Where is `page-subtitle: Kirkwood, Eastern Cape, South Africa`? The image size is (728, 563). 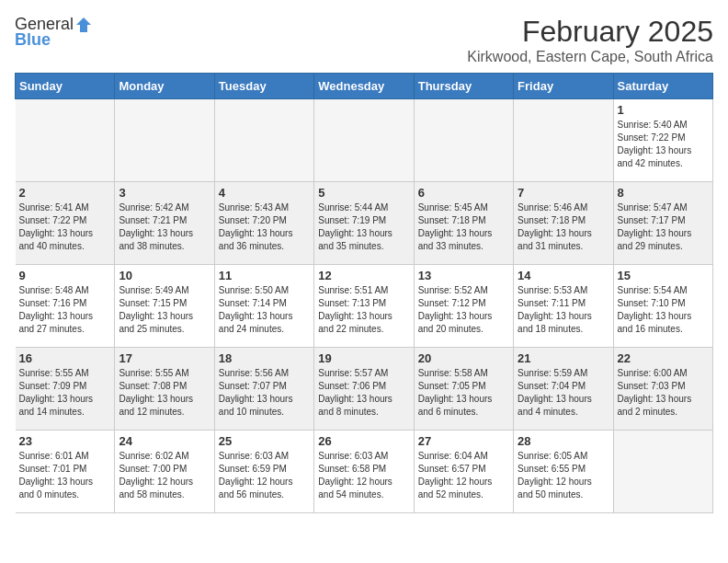 page-subtitle: Kirkwood, Eastern Cape, South Africa is located at coordinates (590, 57).